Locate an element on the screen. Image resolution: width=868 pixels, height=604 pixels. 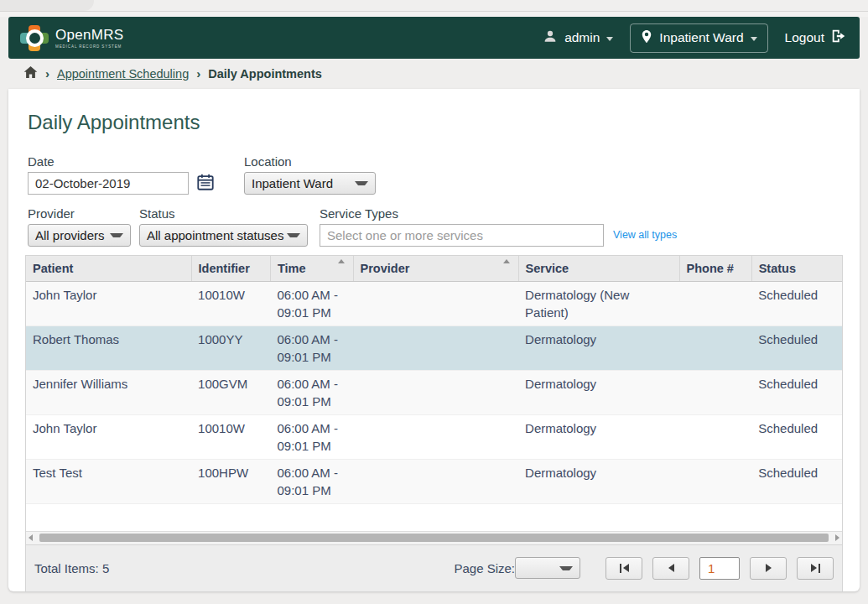
cell-patient: Robert Thomas is located at coordinates (109, 347).